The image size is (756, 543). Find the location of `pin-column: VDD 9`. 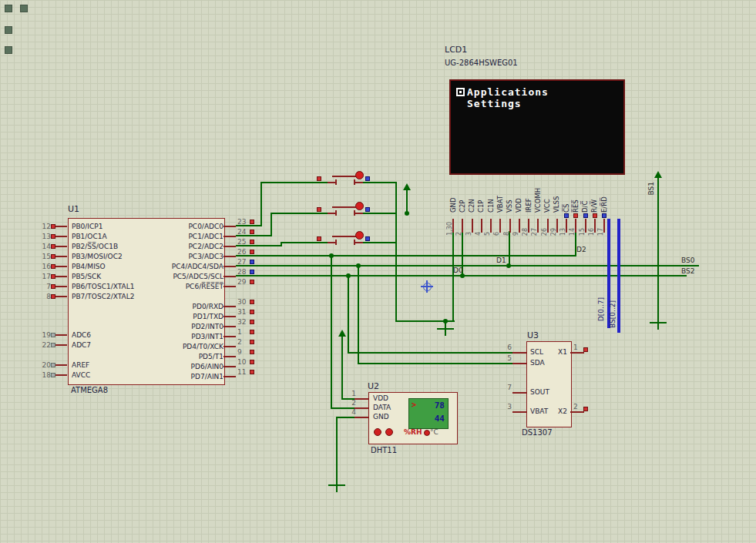

pin-column: VDD 9 is located at coordinates (519, 203).